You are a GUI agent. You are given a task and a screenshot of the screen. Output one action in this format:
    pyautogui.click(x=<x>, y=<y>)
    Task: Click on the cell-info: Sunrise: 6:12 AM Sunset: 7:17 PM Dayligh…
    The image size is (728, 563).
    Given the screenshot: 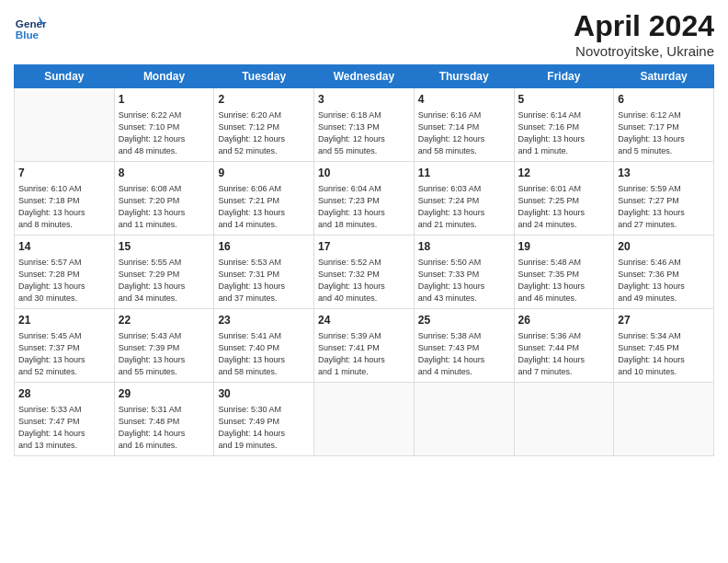 What is the action you would take?
    pyautogui.click(x=664, y=133)
    